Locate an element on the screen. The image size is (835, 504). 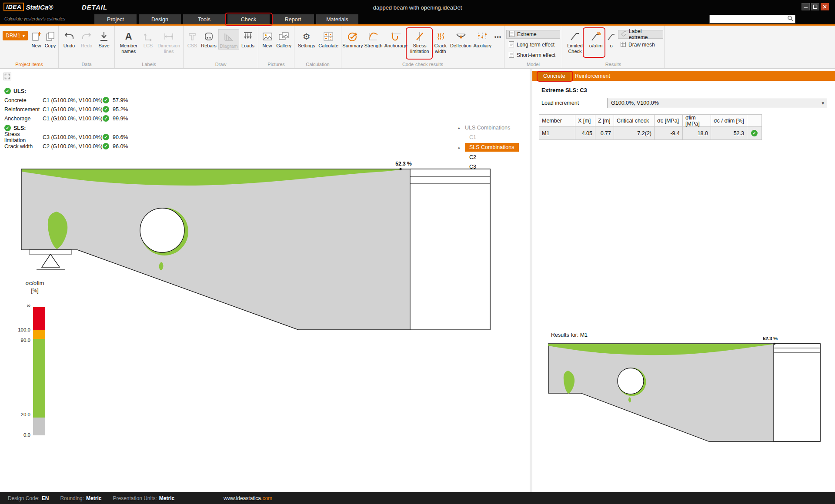
end-block-small is located at coordinates (797, 393).